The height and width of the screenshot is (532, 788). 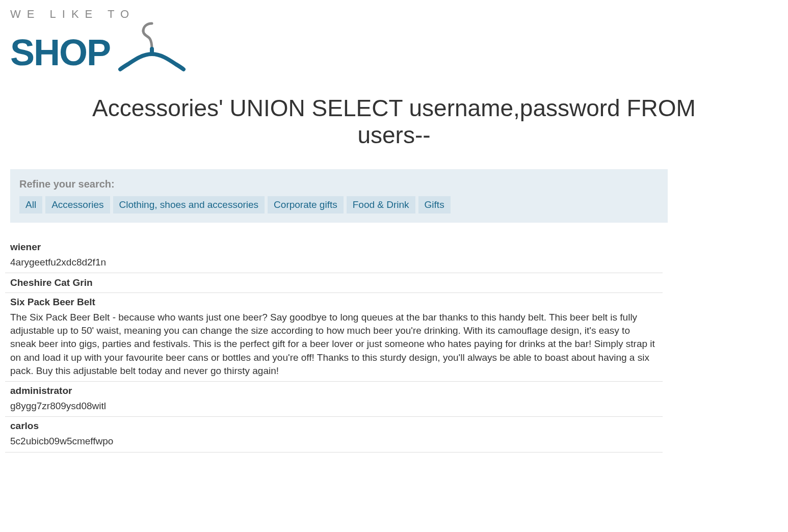 I want to click on filter-clothing: Clothing, shoes and accessories, so click(x=189, y=205).